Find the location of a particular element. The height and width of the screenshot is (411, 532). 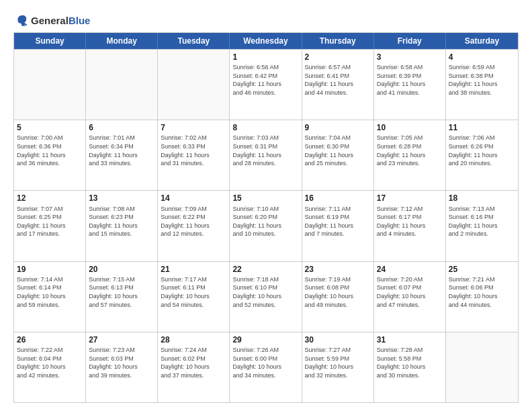

cell-info: Sunrise: 7:28 AMSunset: 5:58 PMDaylight:… is located at coordinates (410, 363).